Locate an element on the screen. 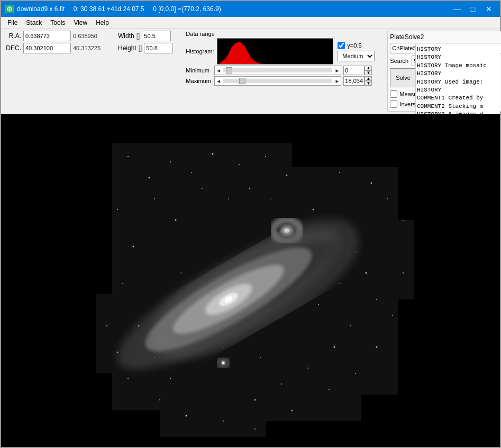  menu-help: Help is located at coordinates (103, 23).